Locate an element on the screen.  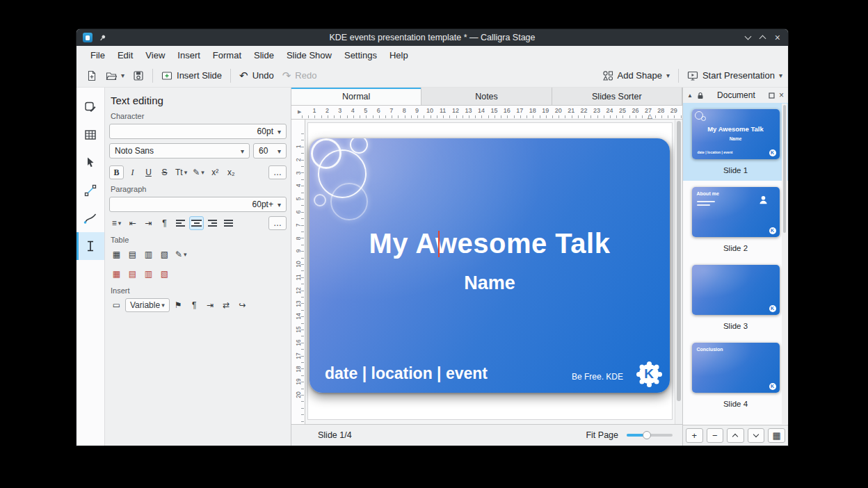
menu-item-format: Format is located at coordinates (227, 56).